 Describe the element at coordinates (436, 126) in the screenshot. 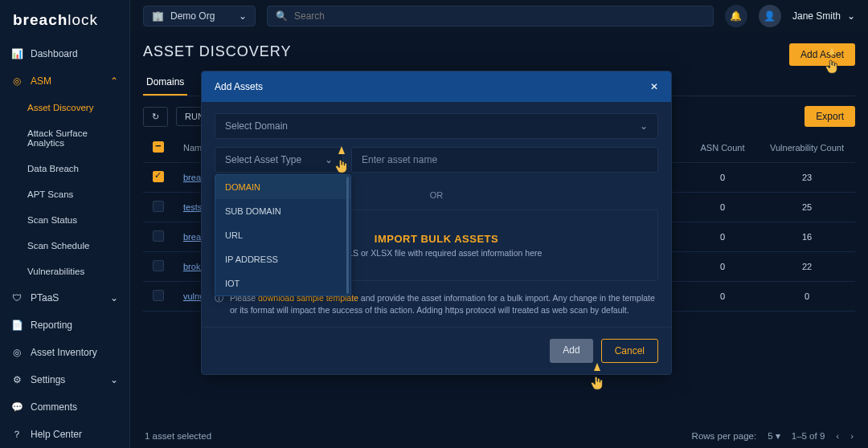

I see `select-domain-dropdown: Select Domain ⌄` at that location.